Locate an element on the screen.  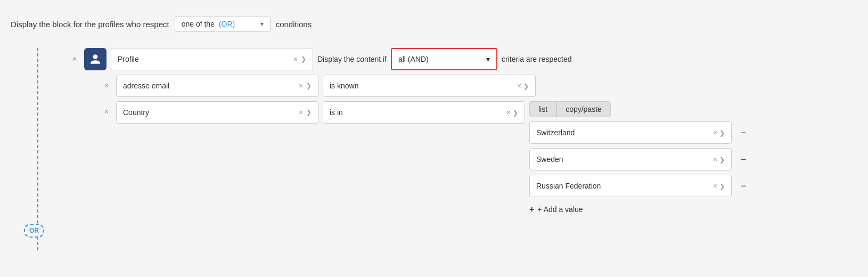
switzerland-x-icon: × is located at coordinates (715, 133).